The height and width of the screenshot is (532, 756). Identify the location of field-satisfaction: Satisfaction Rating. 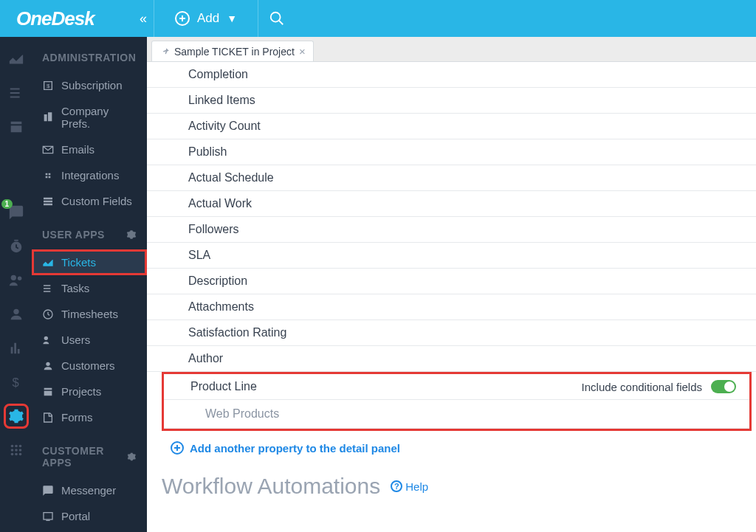
(452, 334).